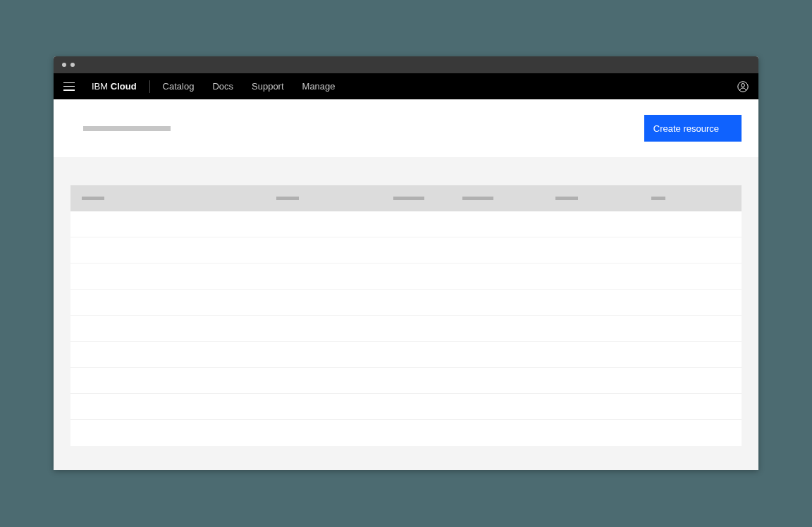 The height and width of the screenshot is (527, 812). Describe the element at coordinates (124, 86) in the screenshot. I see `brand-suffix: Cloud` at that location.